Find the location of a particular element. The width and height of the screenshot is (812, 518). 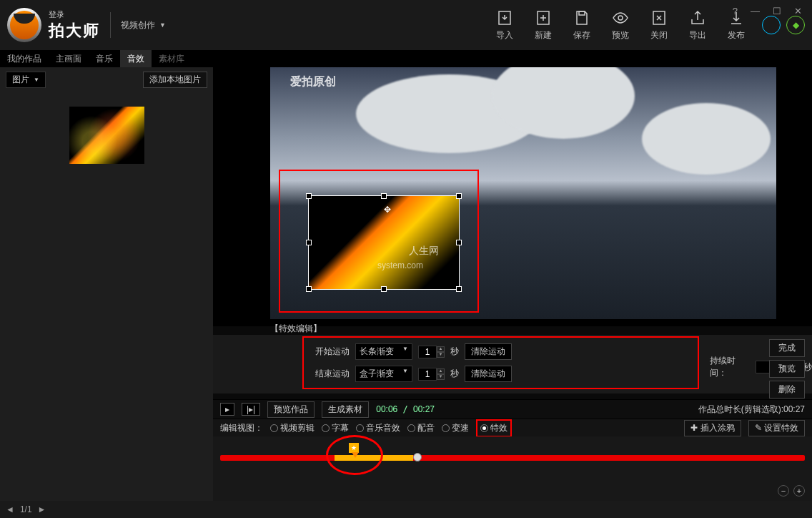

fx-preview-button: 预览 is located at coordinates (787, 369).